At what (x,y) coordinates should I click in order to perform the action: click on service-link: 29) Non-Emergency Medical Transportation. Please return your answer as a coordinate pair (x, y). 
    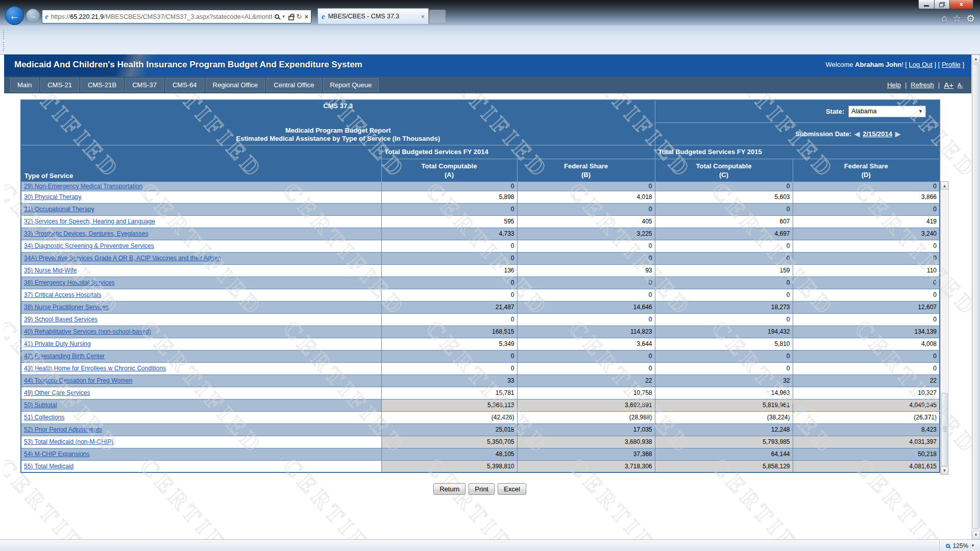
    Looking at the image, I should click on (83, 186).